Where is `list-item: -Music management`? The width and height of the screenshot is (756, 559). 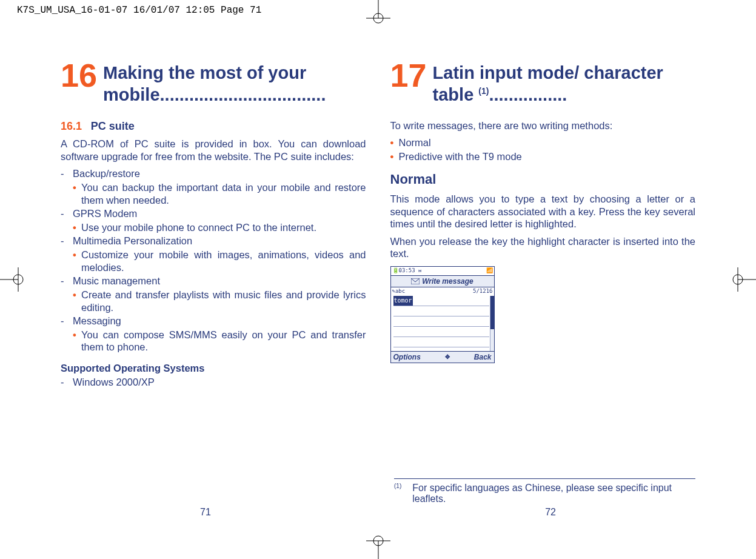 list-item: -Music management is located at coordinates (213, 281).